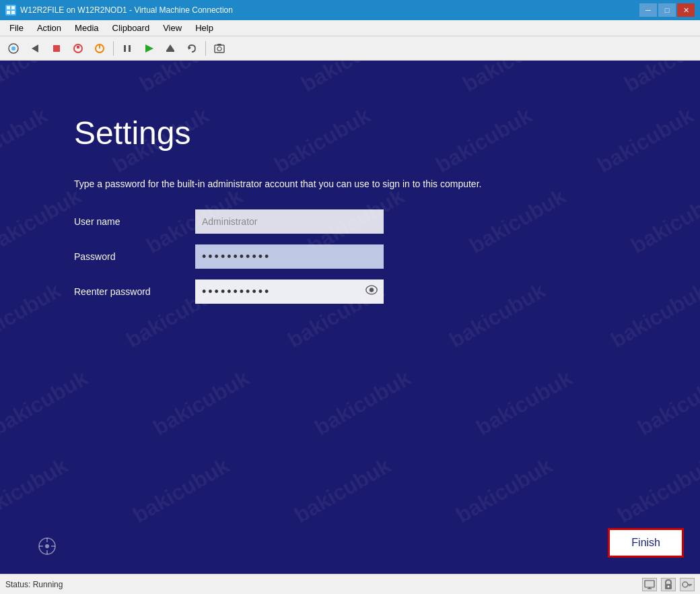 This screenshot has height=594, width=700. I want to click on vm-cursor-icon, so click(47, 548).